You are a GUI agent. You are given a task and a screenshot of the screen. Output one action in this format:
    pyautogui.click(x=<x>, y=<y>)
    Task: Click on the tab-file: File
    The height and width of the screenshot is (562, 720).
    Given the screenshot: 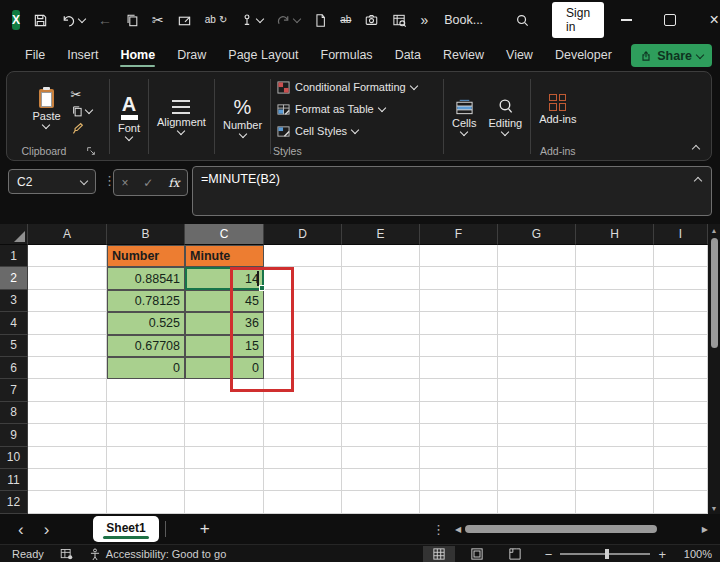 What is the action you would take?
    pyautogui.click(x=35, y=55)
    